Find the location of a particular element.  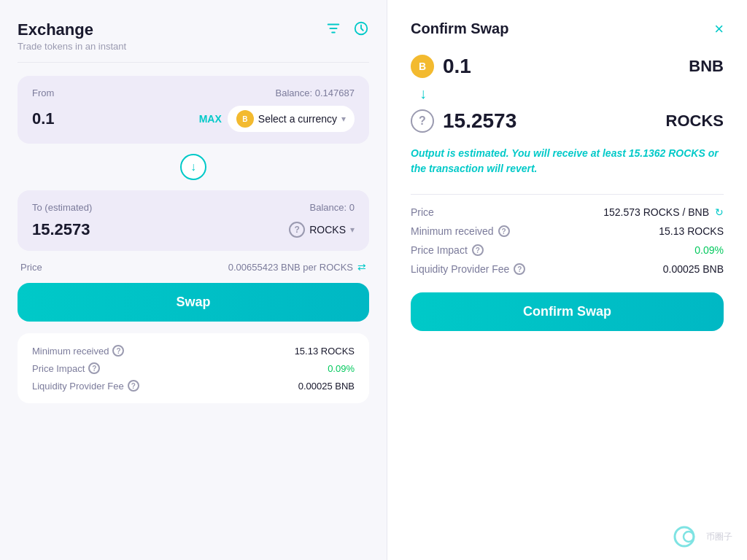

details-card: Minimum received ? 15.13 ROCKS Price Imp… is located at coordinates (193, 368).